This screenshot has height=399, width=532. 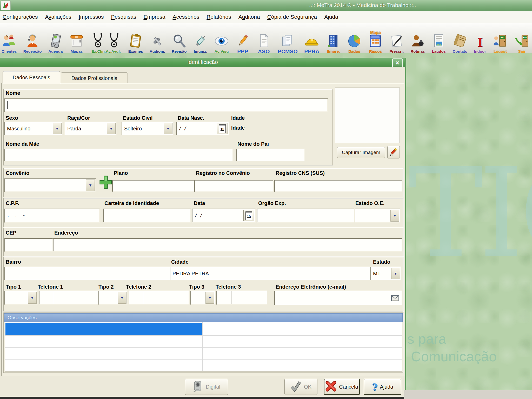 What do you see at coordinates (378, 216) in the screenshot?
I see `estado-oe-select` at bounding box center [378, 216].